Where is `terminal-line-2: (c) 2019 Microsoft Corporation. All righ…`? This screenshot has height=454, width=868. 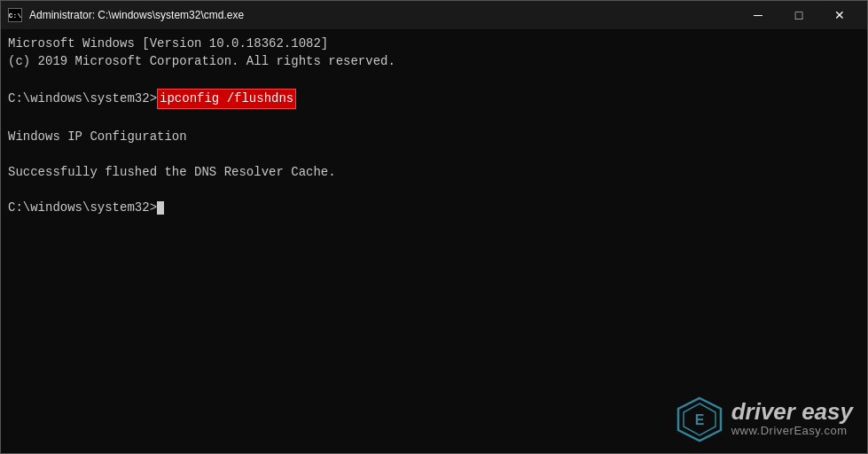 terminal-line-2: (c) 2019 Microsoft Corporation. All righ… is located at coordinates (434, 61).